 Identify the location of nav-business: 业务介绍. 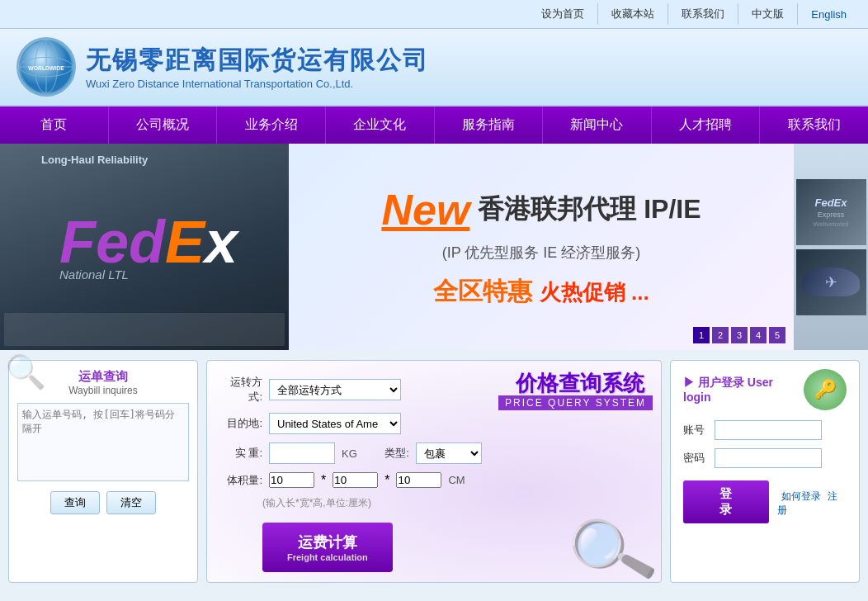
(271, 125).